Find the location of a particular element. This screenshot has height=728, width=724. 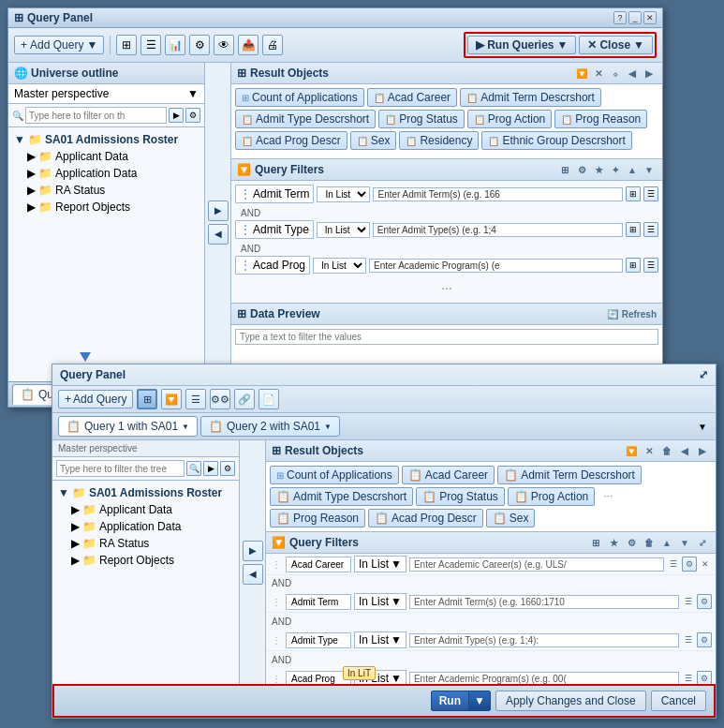

filter-action-settings-1: ⚙ is located at coordinates (689, 564).